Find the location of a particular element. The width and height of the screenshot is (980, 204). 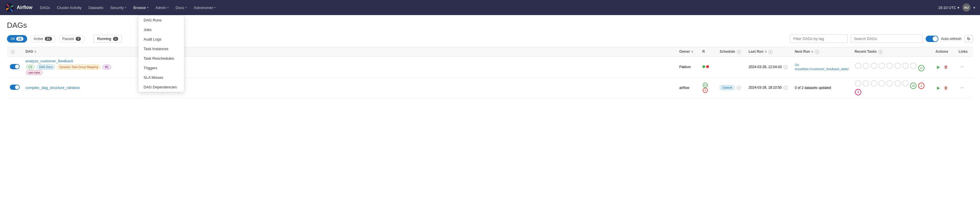

user-avatar: AU is located at coordinates (966, 8).